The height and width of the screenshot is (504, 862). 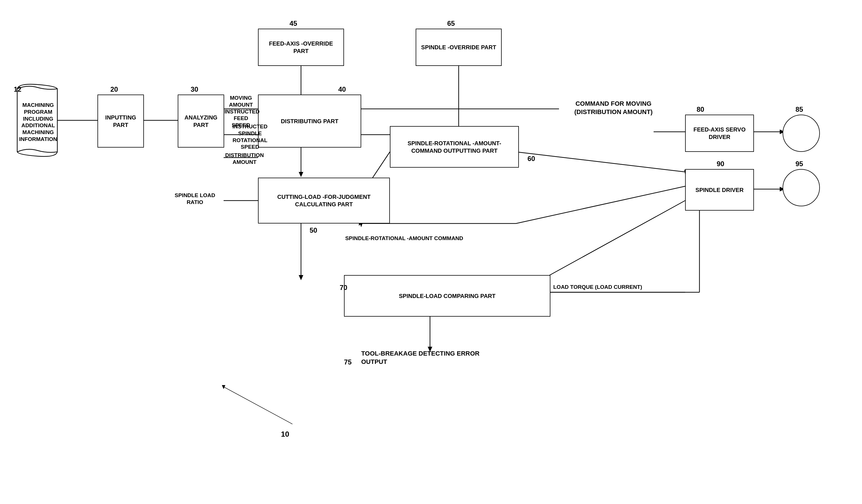 I want to click on tool-breakage-label: TOOL-BREAKAGE DETECTING ERROR OUTPUT, so click(x=433, y=358).